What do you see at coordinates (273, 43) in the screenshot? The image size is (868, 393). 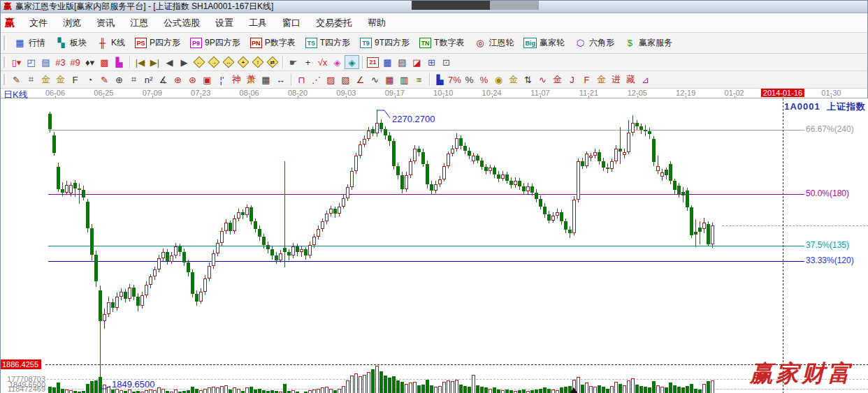 I see `p-number-table-button: PNP数字表` at bounding box center [273, 43].